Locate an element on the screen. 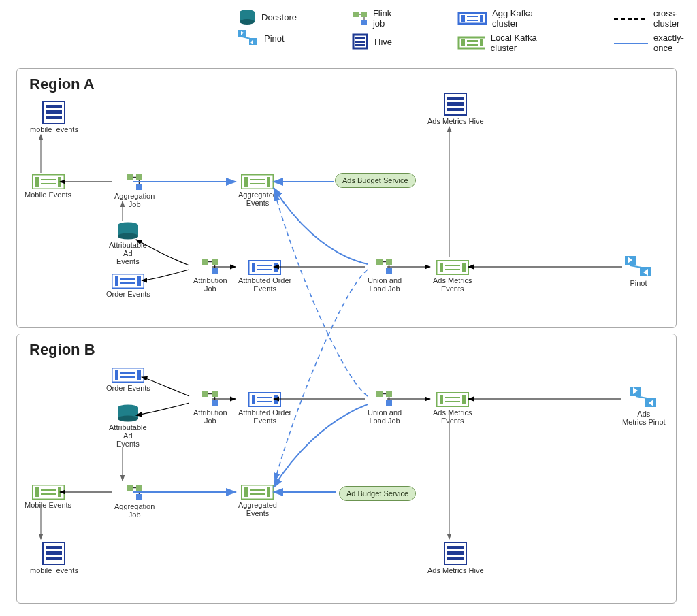  b-mobile-events-hive-label: mobile_events is located at coordinates (54, 570).